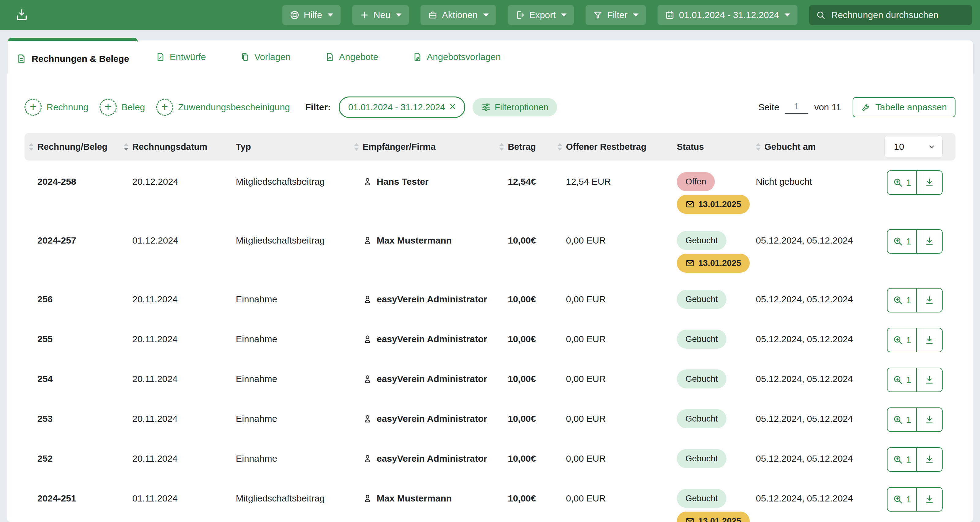 The image size is (980, 522). I want to click on customize-table-label: Tabelle anpassen, so click(911, 107).